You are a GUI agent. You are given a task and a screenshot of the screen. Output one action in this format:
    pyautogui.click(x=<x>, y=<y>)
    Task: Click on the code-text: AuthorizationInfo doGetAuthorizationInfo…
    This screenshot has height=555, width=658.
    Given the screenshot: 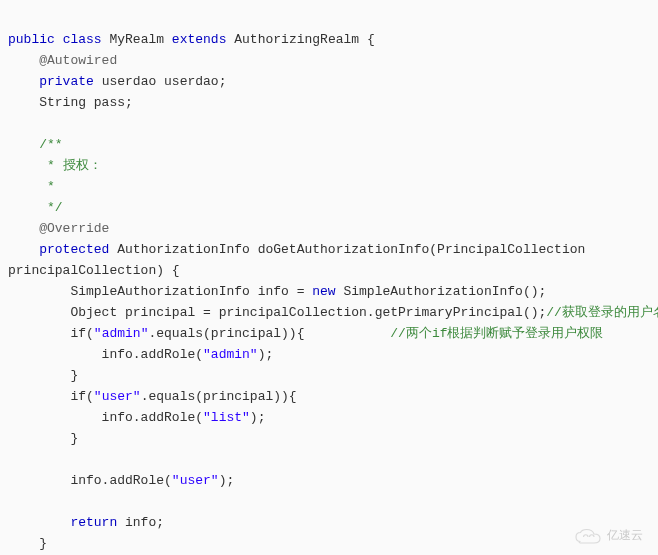 What is the action you would take?
    pyautogui.click(x=347, y=250)
    